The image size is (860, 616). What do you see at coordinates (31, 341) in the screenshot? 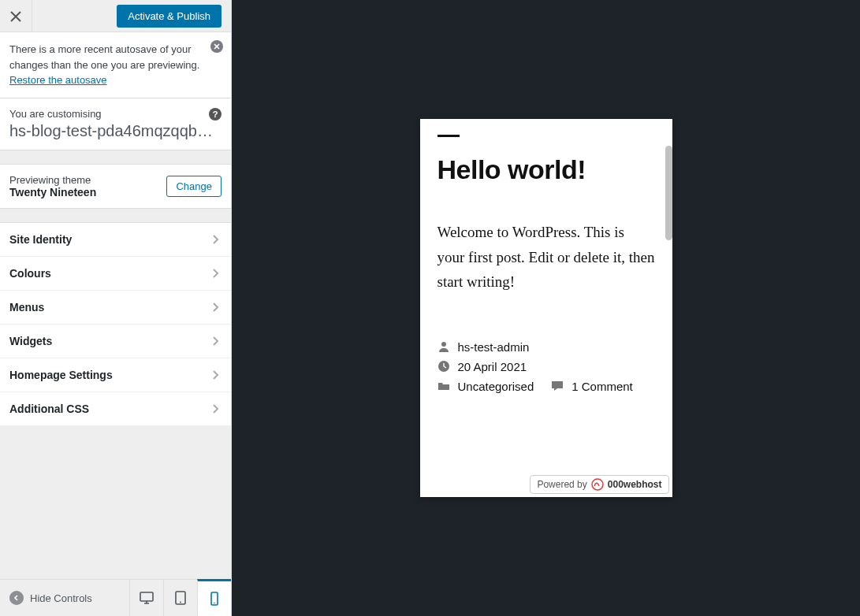
I see `panel-label: Widgets` at bounding box center [31, 341].